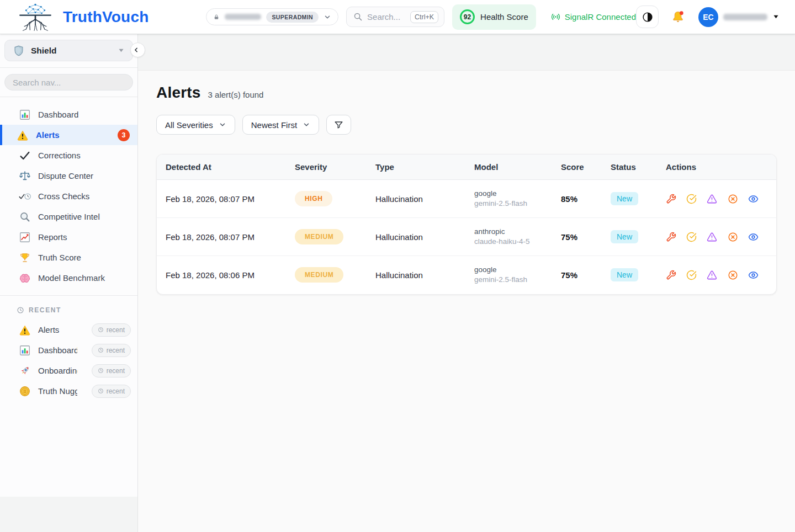 The image size is (795, 532). What do you see at coordinates (509, 242) in the screenshot?
I see `model-name: claude-haiku-4-5` at bounding box center [509, 242].